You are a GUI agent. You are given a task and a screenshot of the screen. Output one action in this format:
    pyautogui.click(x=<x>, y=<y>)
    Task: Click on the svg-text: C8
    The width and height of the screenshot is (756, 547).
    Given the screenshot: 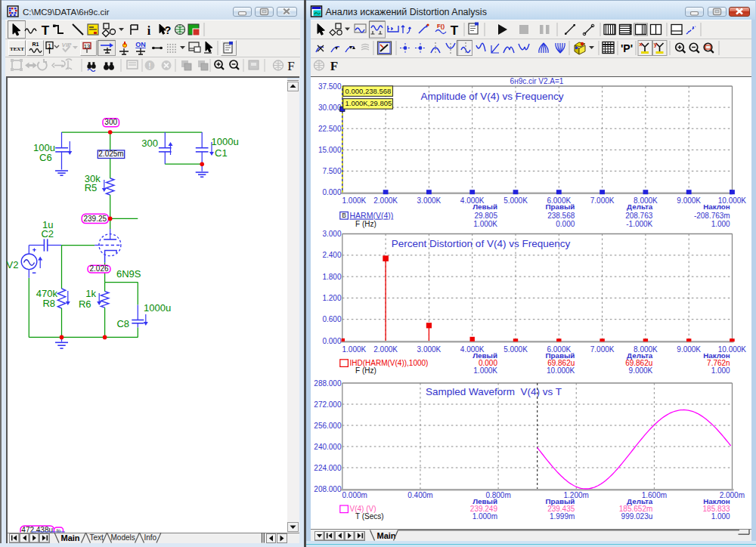 What is the action you would take?
    pyautogui.click(x=122, y=323)
    